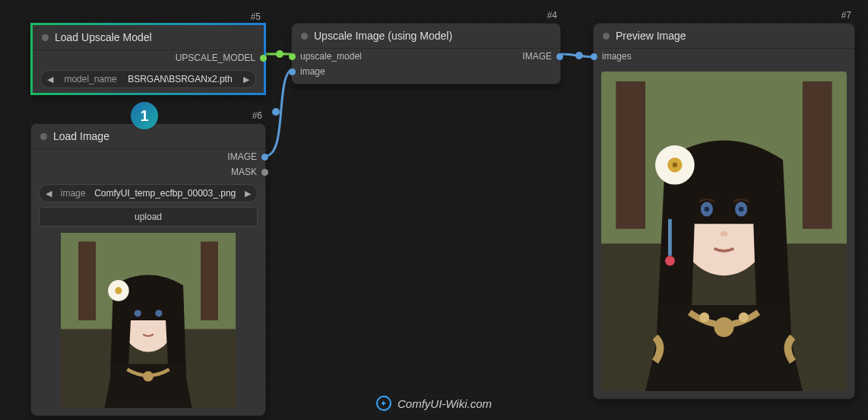  Describe the element at coordinates (426, 53) in the screenshot. I see `node-upscale-image: #4 Upscale Image (using Model) upscale_m…` at that location.